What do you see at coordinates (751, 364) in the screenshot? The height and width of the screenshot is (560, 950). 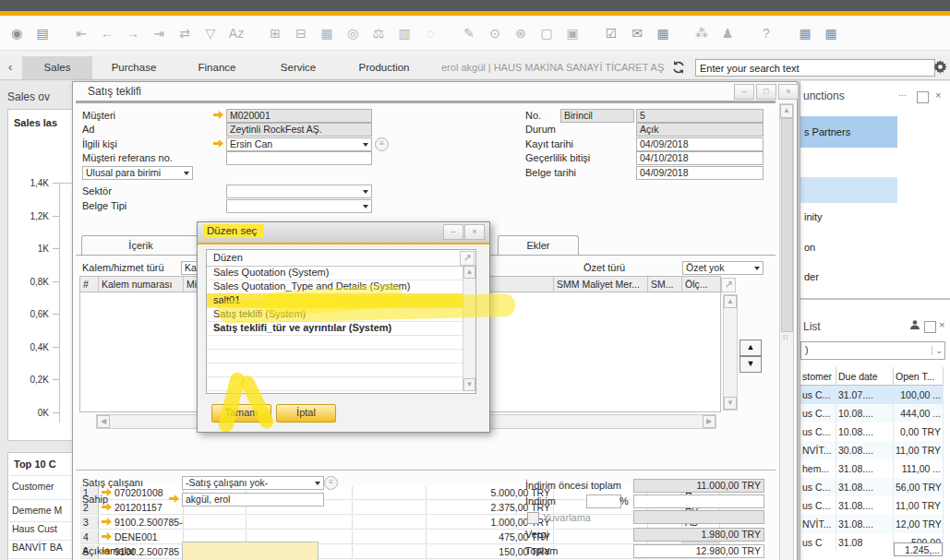 I see `row-down-button: ▼` at bounding box center [751, 364].